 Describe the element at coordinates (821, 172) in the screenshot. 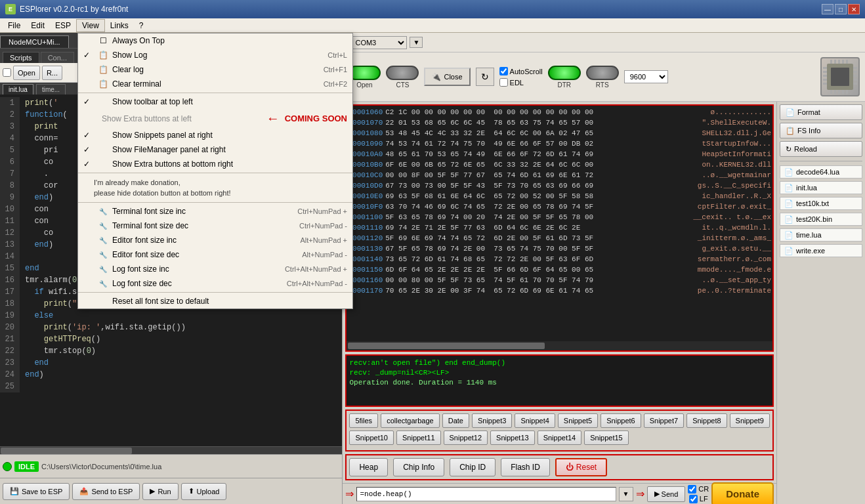

I see `file-decode64: 📄 decode64.lua` at that location.